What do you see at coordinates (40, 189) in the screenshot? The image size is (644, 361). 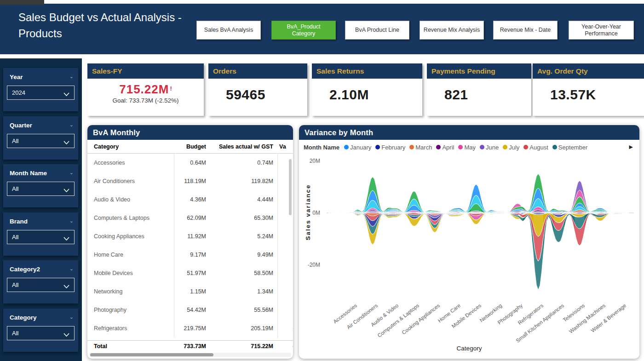 I see `filter-dropdown-month-name: All` at bounding box center [40, 189].